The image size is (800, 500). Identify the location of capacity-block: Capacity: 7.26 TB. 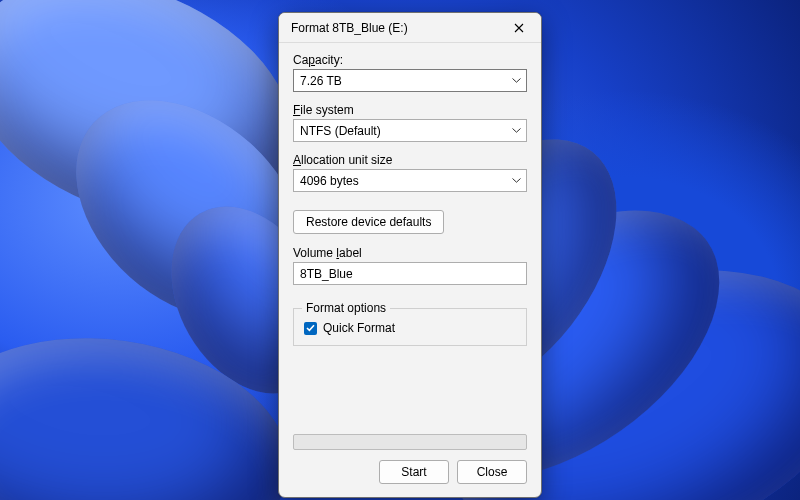
(410, 72).